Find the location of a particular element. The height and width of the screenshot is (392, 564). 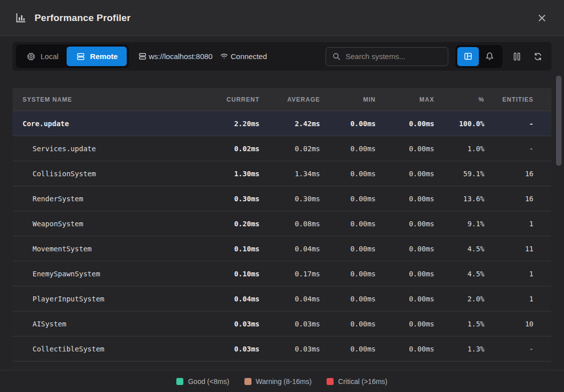

table-view-button is located at coordinates (468, 57).